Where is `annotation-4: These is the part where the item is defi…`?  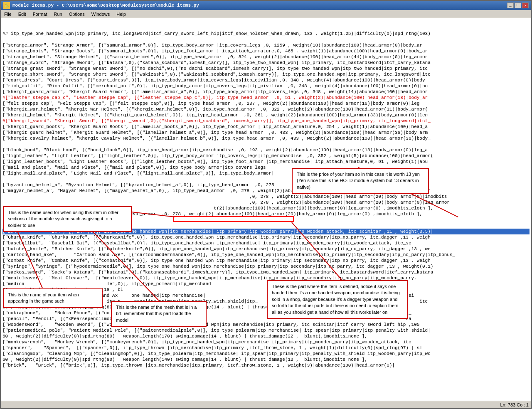
annotation-4: These is the part where the item is defi… is located at coordinates (337, 299).